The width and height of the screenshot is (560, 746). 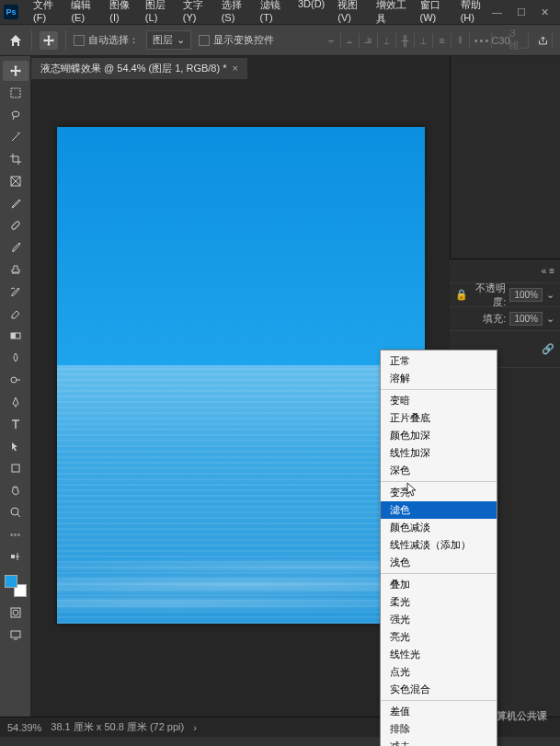 I want to click on menu-select: 选择(S), so click(x=234, y=15).